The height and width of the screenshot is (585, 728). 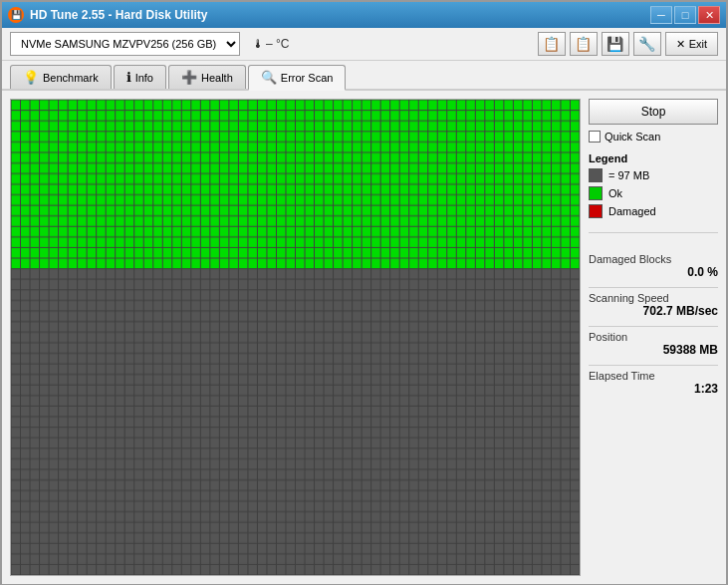 I want to click on temp-value: – °C, so click(x=277, y=44).